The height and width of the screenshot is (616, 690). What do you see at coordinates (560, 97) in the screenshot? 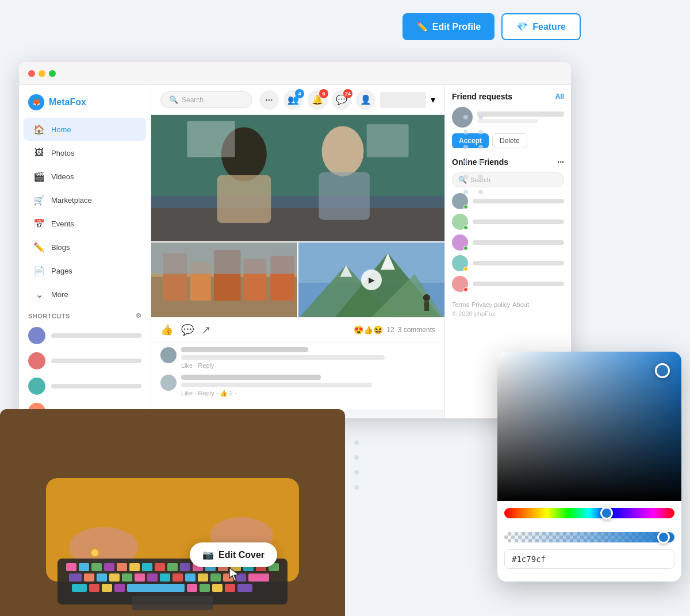
I see `all-requests-link: All` at bounding box center [560, 97].